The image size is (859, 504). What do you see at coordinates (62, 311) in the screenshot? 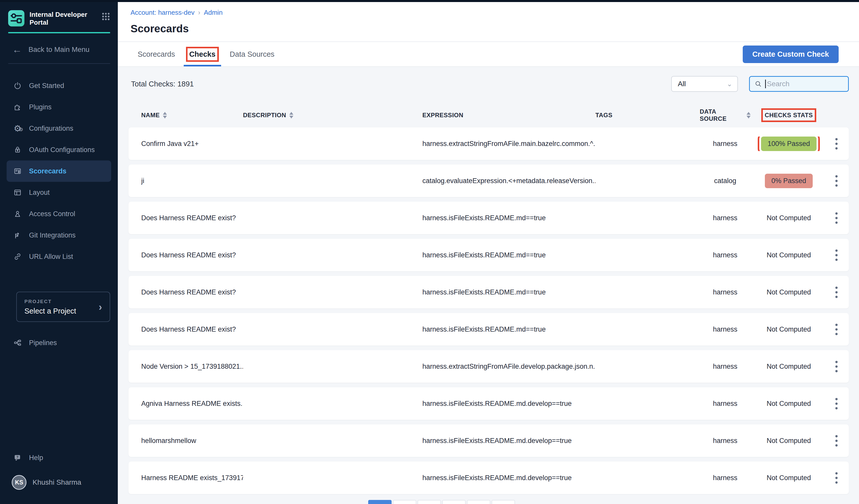
I see `project-value: Select a Project` at bounding box center [62, 311].